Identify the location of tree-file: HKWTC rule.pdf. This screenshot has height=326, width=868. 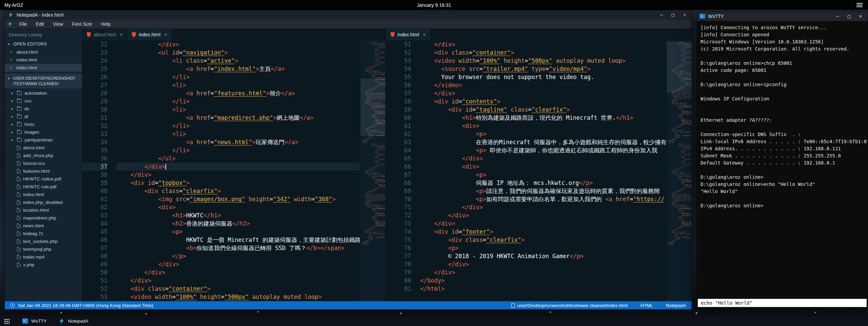
(43, 187).